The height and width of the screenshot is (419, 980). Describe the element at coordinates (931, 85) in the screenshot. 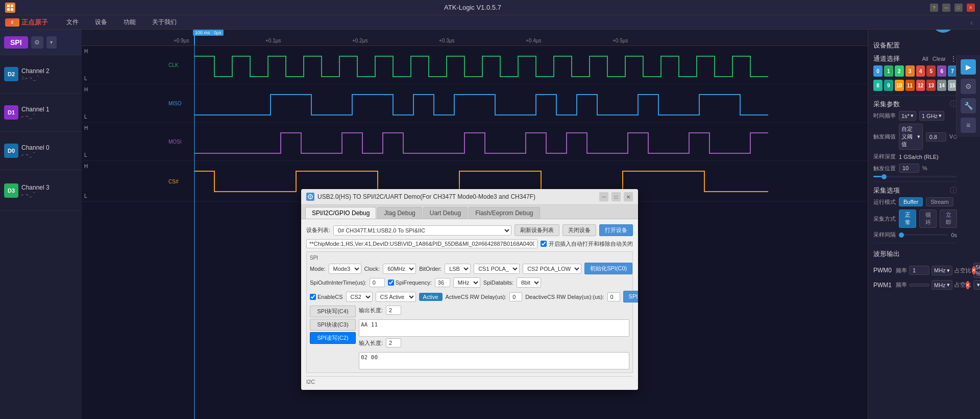

I see `ch-btn-13: 13` at that location.